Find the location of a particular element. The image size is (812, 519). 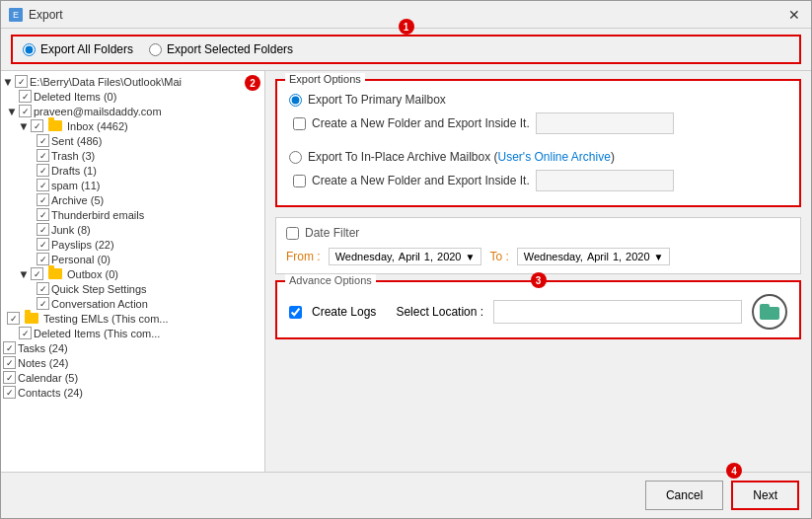

checkbox-quickstep is located at coordinates (43, 288).